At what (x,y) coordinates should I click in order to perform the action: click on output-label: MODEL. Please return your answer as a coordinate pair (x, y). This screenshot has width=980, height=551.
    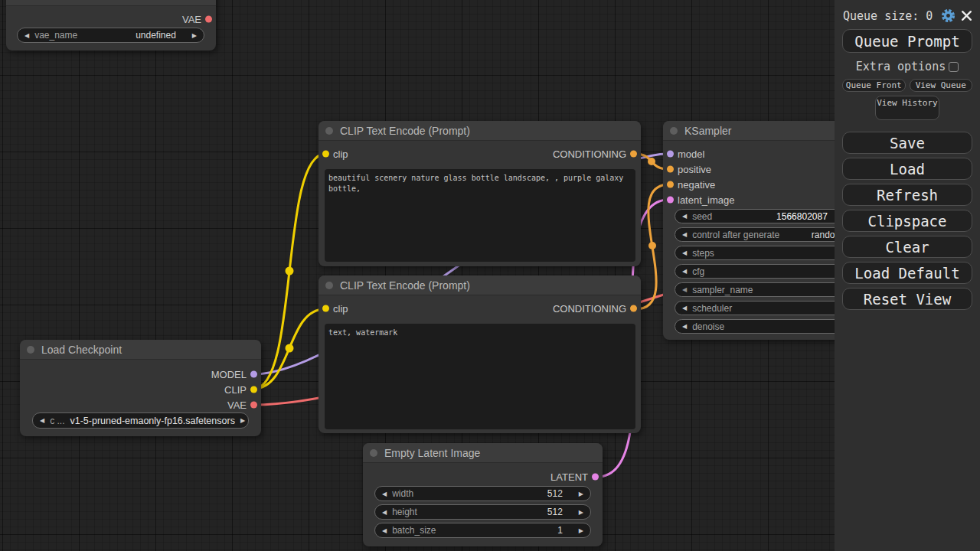
    Looking at the image, I should click on (229, 375).